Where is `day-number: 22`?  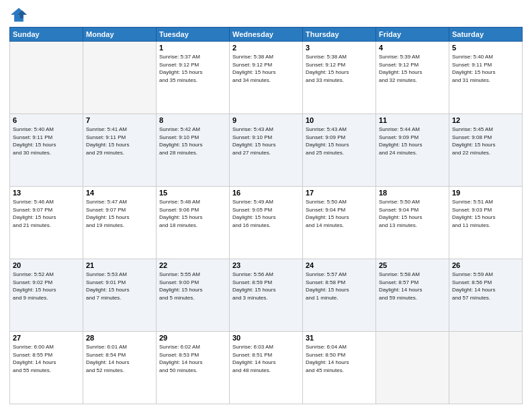
day-number: 22 is located at coordinates (193, 265).